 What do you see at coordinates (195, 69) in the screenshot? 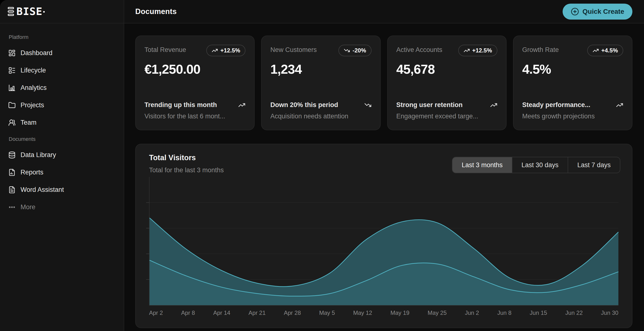
I see `card-value: €1,250.00` at bounding box center [195, 69].